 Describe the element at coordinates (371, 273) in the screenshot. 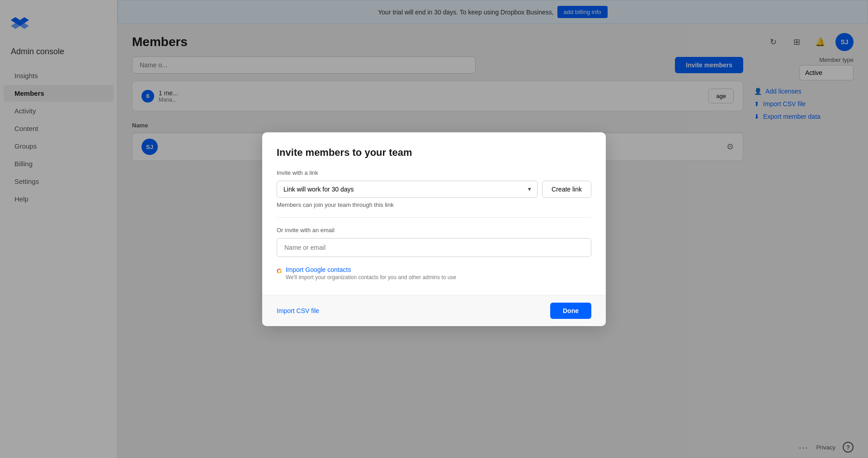

I see `google-import-info: Import Google contacts We'll import your…` at that location.